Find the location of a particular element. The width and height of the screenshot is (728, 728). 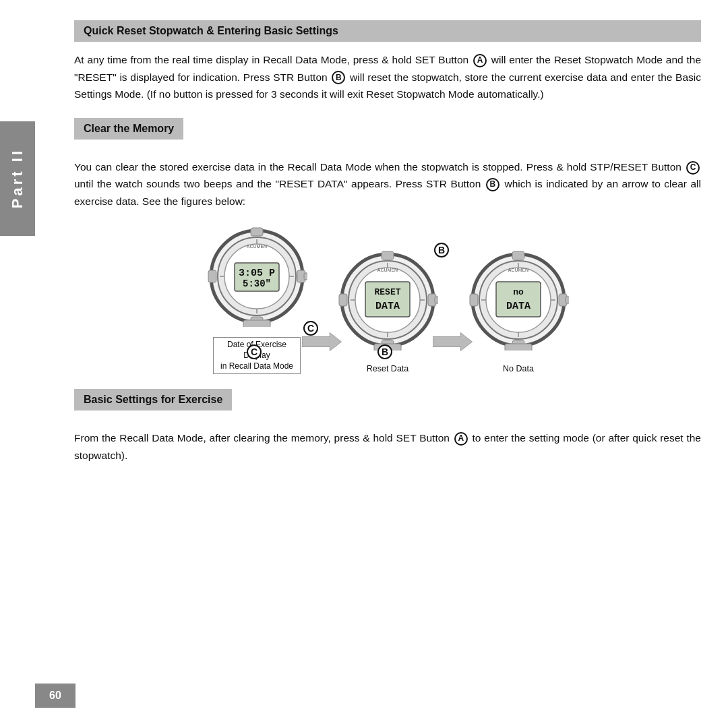

svg-text: RESET is located at coordinates (387, 293).